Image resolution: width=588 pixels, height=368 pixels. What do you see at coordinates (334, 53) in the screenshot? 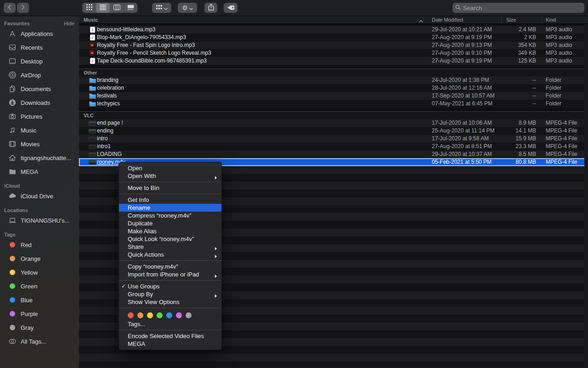
I see `file-row-royalty-free-pencil-sketch-logo-reveal-mp3: Royalty Free - Pencil Sketch Logo Reveal…` at bounding box center [334, 53].